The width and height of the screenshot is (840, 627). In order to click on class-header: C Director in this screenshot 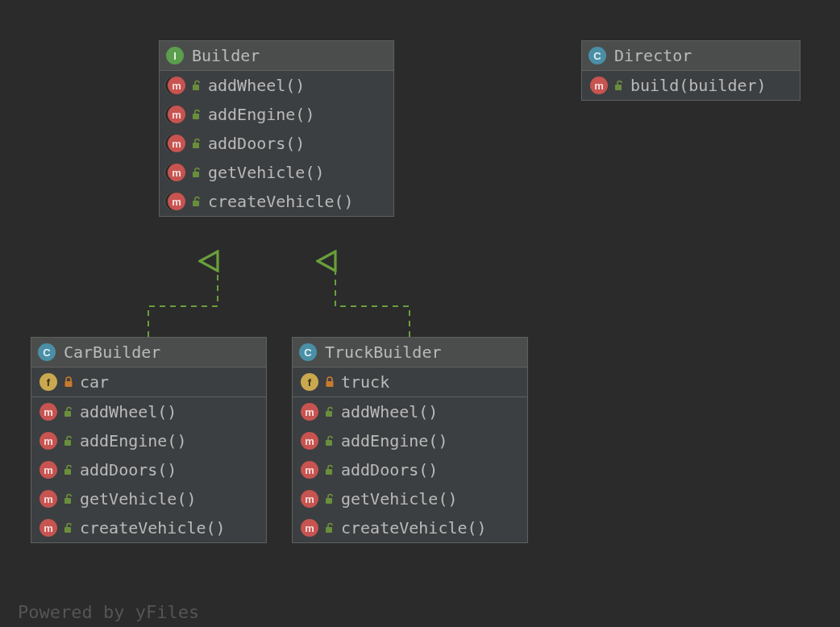, I will do `click(691, 56)`.